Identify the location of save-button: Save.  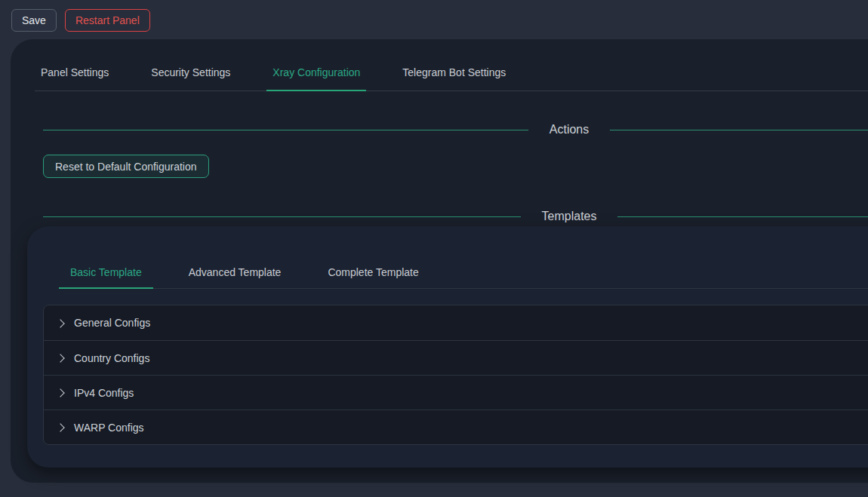
(34, 20).